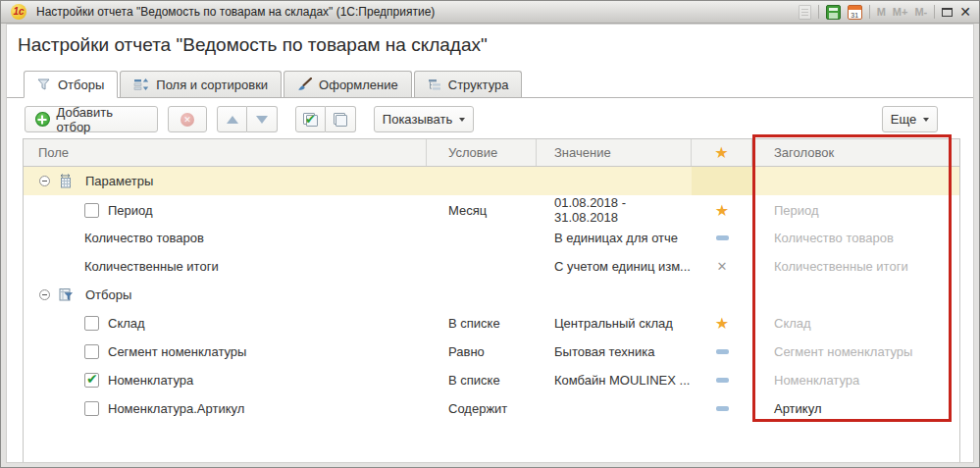  Describe the element at coordinates (232, 120) in the screenshot. I see `move-up-button` at that location.